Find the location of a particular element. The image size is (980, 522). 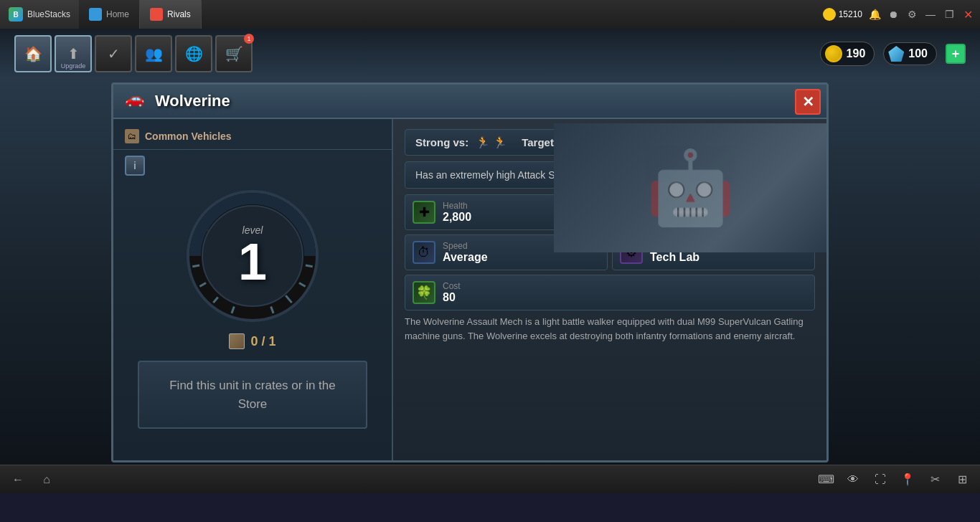

unit-description-text: The Wolverine Assault Mech is a light ba… is located at coordinates (604, 328).